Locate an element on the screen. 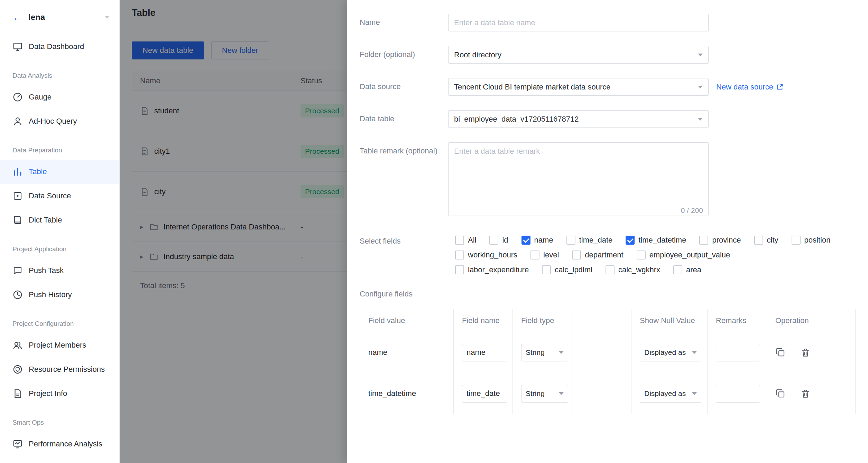 The image size is (868, 463). sidebar-item-label: Resource Permissions is located at coordinates (67, 369).